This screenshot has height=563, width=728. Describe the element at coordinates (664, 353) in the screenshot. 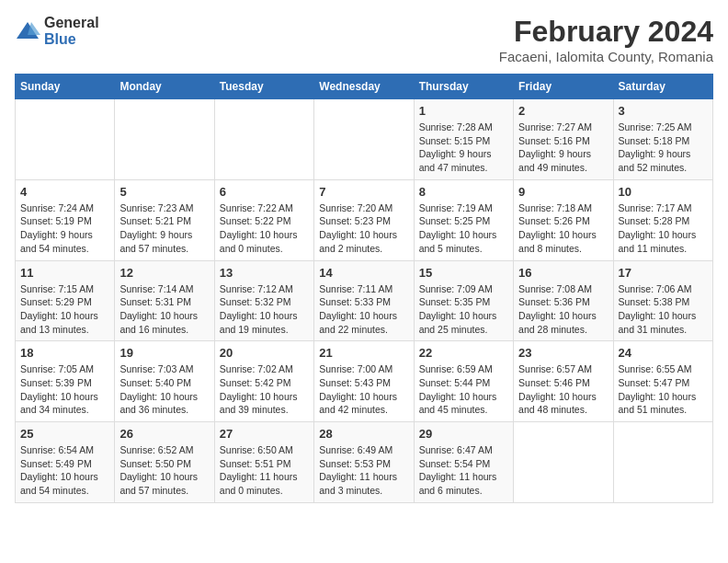

I see `day-number: 24` at that location.